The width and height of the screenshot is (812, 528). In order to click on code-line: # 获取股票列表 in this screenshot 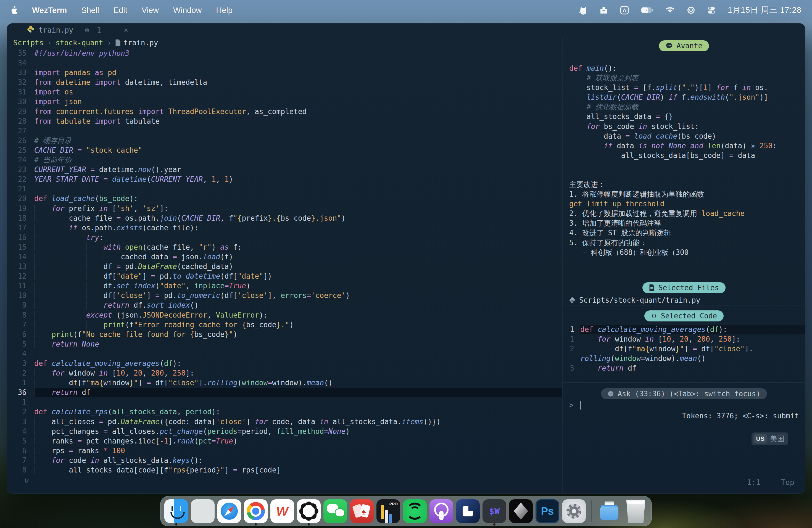, I will do `click(687, 78)`.